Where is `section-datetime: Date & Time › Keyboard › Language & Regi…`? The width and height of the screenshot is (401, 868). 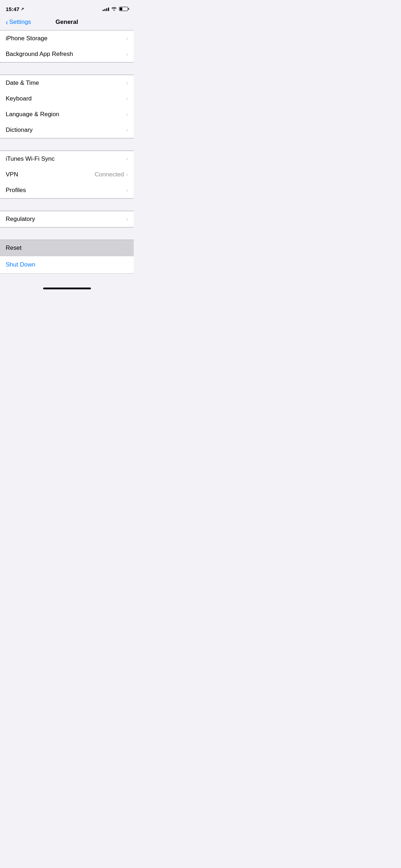 section-datetime: Date & Time › Keyboard › Language & Regi… is located at coordinates (67, 107).